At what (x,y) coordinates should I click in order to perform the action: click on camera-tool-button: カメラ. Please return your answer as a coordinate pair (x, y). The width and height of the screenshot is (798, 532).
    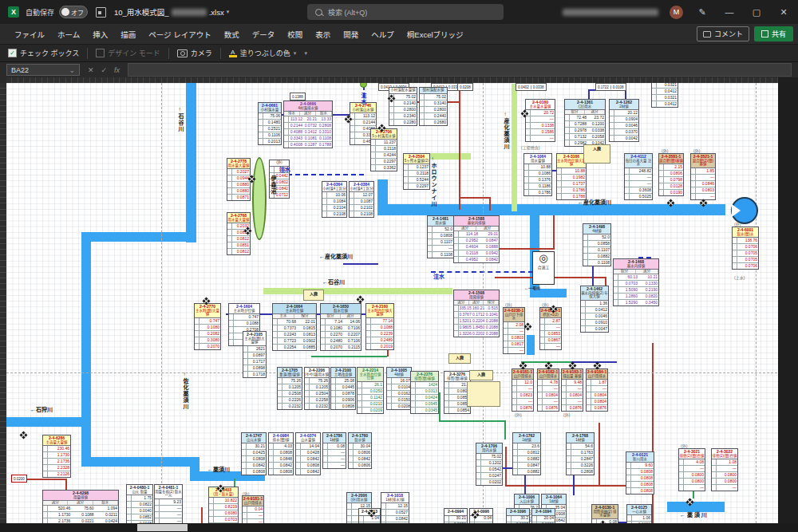
    Looking at the image, I should click on (195, 53).